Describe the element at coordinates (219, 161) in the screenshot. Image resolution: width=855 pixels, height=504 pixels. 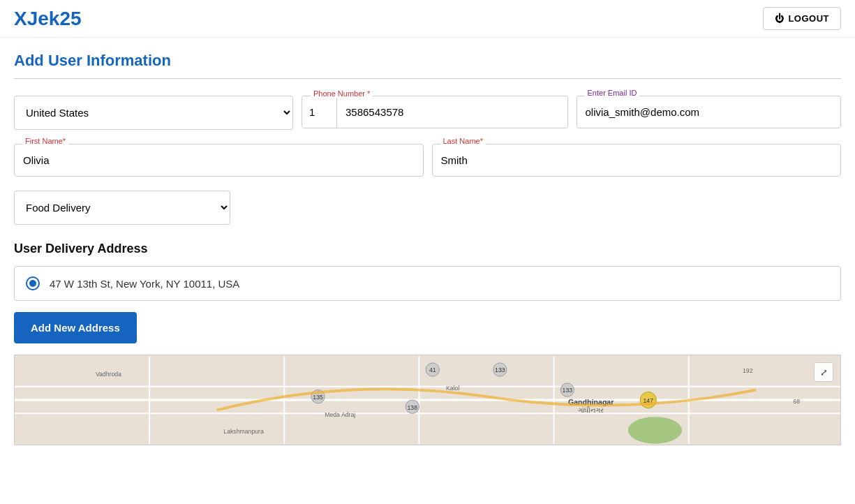
I see `first-name-input` at that location.